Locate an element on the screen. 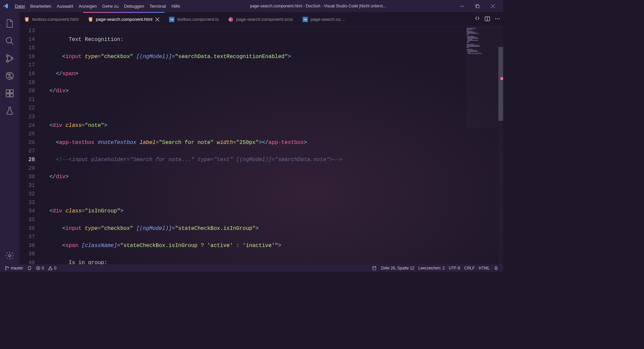 The height and width of the screenshot is (349, 644). window-title: page-search.component.html - DocSort - V… is located at coordinates (319, 6).